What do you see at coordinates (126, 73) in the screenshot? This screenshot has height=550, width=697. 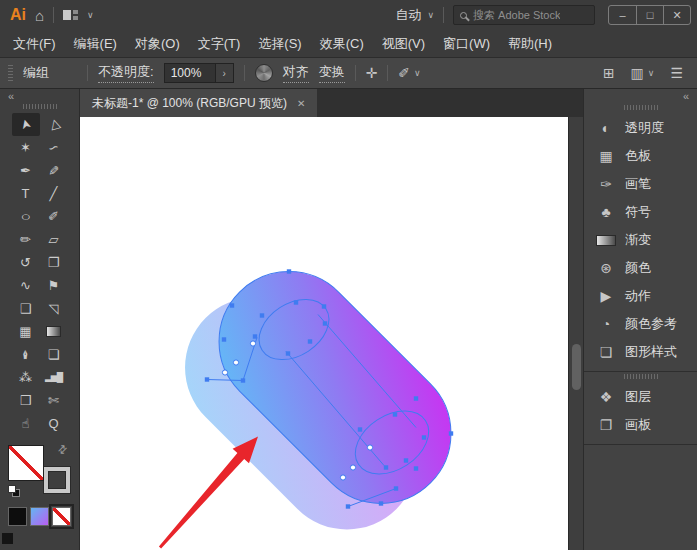 I see `opacity-link: 不透明度:` at bounding box center [126, 73].